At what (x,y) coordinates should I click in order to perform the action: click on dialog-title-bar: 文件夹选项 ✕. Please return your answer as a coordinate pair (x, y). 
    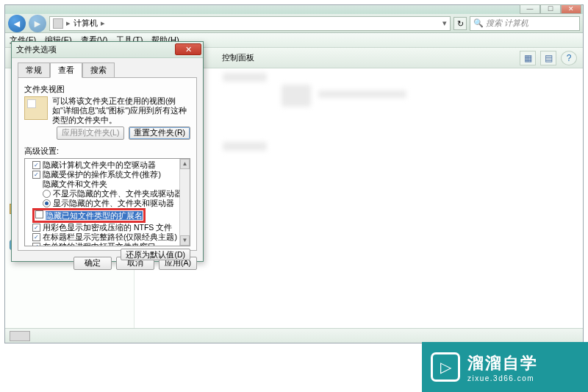
    Looking at the image, I should click on (107, 50).